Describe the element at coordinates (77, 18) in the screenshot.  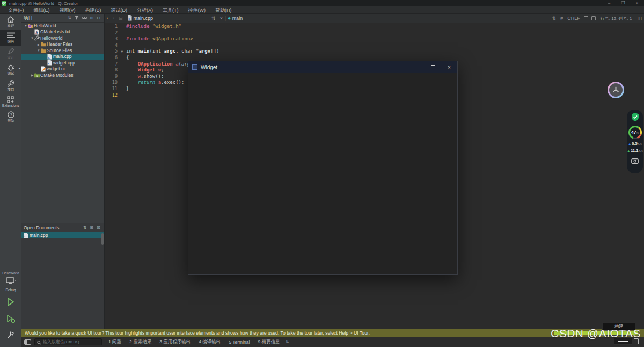
I see `filter-icon` at that location.